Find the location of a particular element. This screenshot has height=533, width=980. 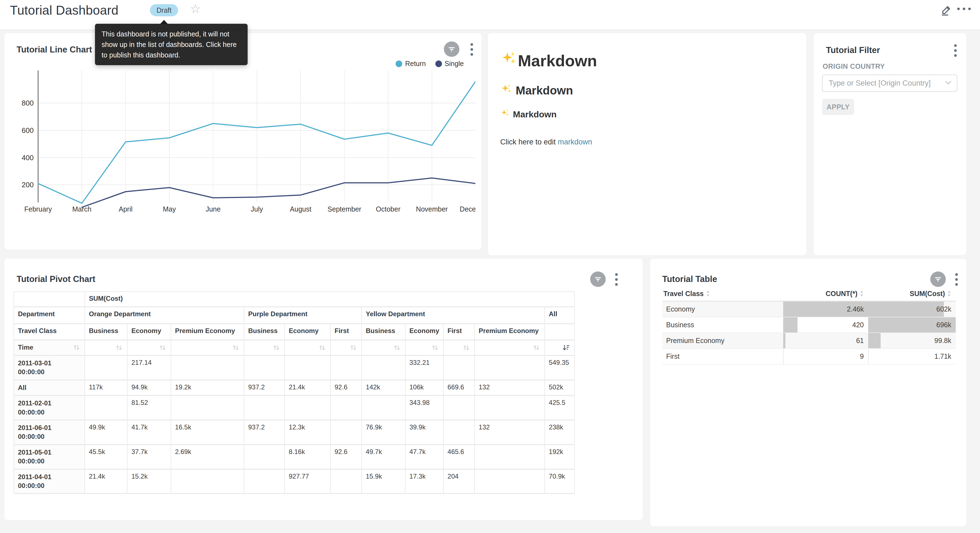

svg-text: 800 is located at coordinates (28, 103).